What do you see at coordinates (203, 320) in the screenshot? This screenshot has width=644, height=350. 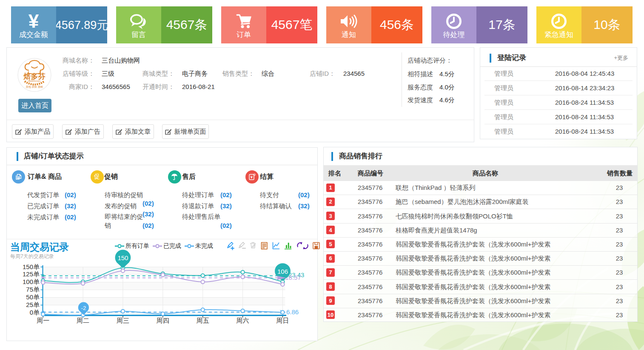 I see `svg-text: 周五` at bounding box center [203, 320].